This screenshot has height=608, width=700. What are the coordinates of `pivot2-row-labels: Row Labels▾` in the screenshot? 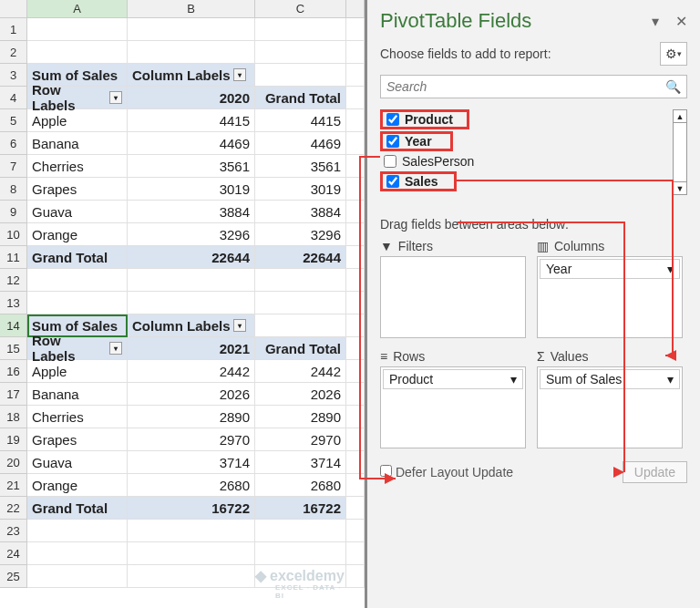 It's located at (77, 348).